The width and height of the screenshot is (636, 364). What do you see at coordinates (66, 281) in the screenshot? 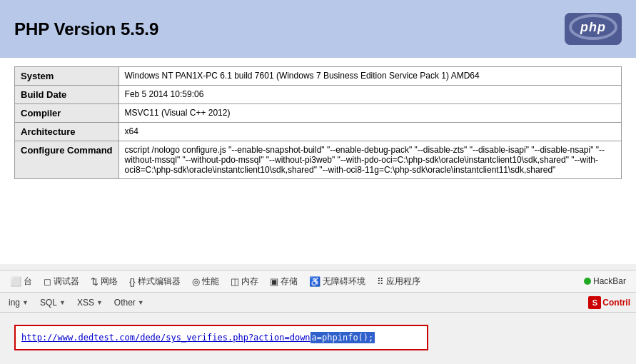
I see `debugger-label: 调试器` at bounding box center [66, 281].